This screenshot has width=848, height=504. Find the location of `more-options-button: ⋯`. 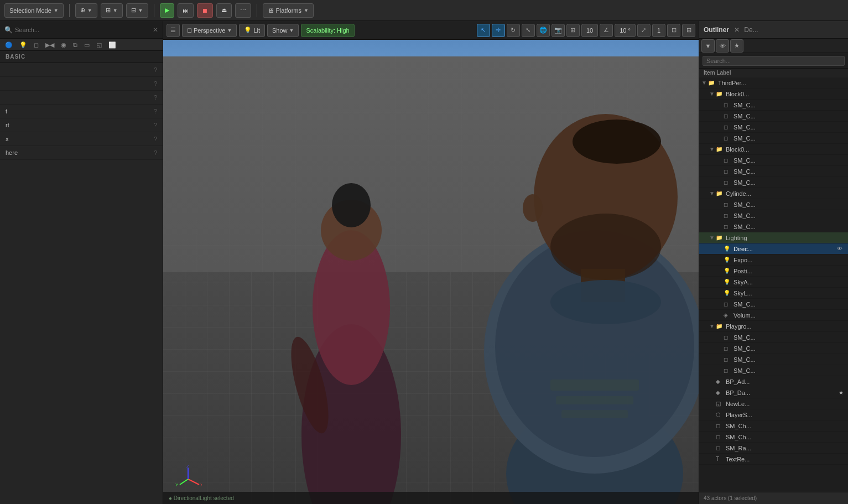

more-options-button: ⋯ is located at coordinates (243, 11).